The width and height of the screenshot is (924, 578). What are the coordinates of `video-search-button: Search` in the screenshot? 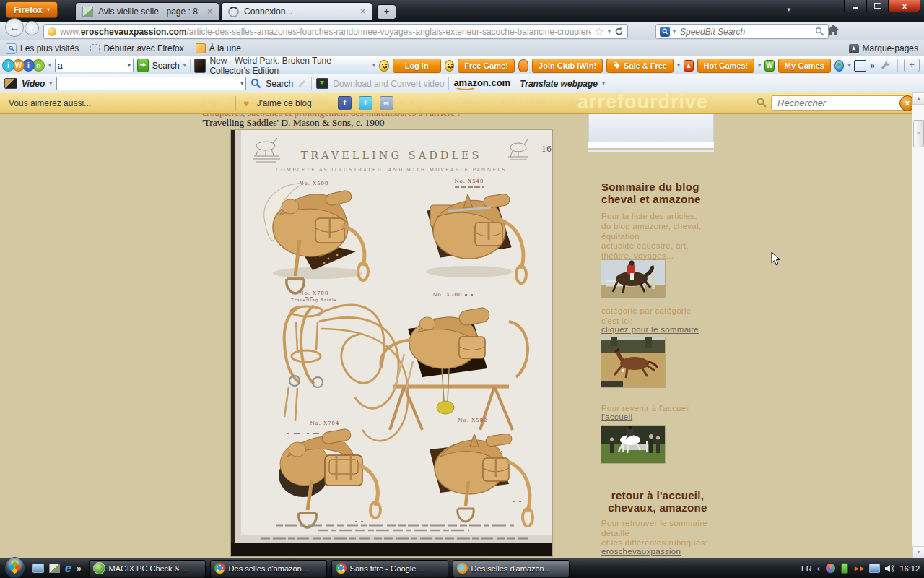 It's located at (279, 84).